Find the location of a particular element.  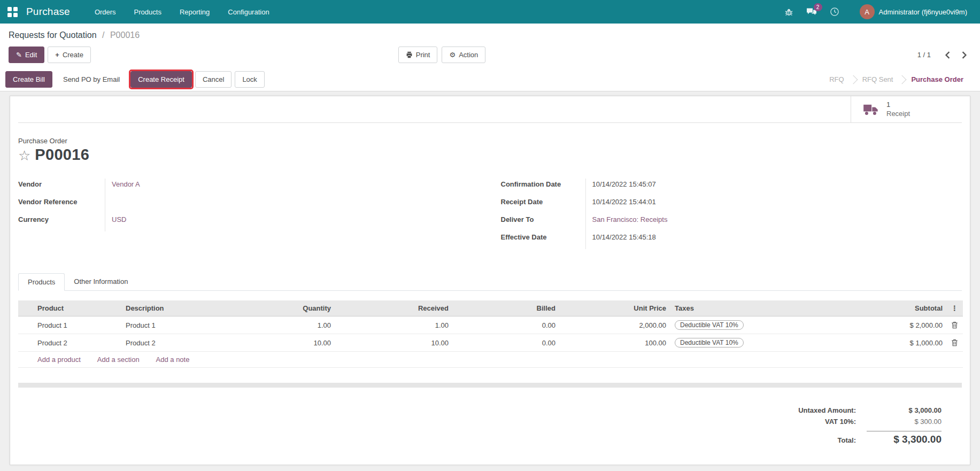

cell-quantity: 10.00 is located at coordinates (314, 343).